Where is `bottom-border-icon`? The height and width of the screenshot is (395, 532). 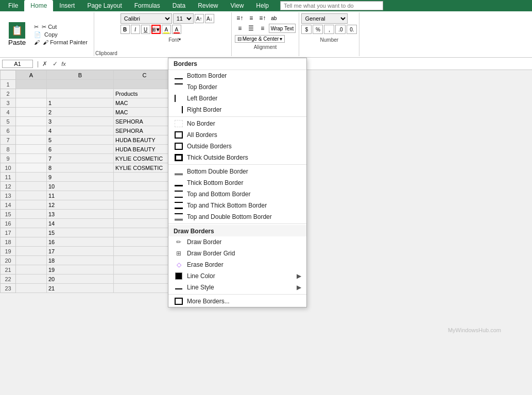 bottom-border-icon is located at coordinates (179, 76).